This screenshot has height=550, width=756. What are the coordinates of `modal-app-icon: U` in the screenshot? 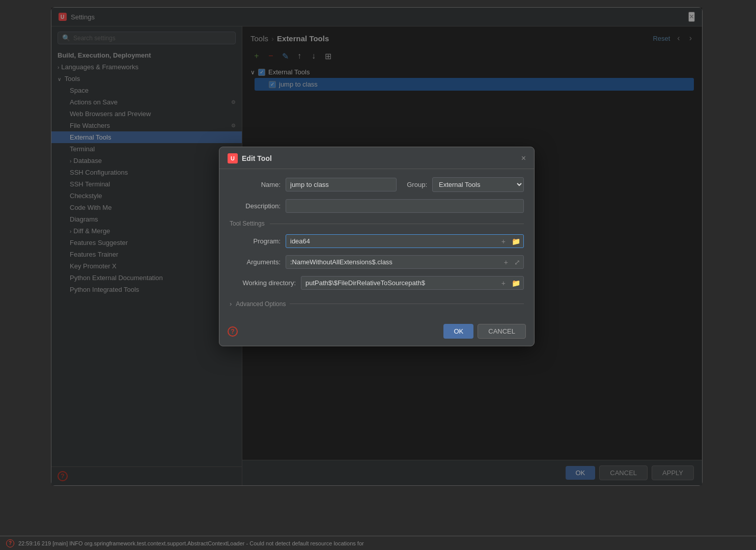 It's located at (233, 158).